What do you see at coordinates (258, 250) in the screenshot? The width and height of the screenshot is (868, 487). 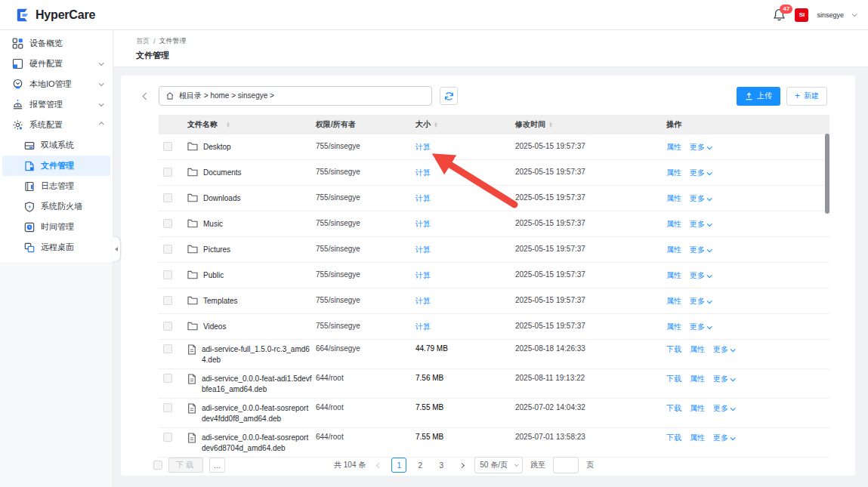 I see `file-name: Pictures` at bounding box center [258, 250].